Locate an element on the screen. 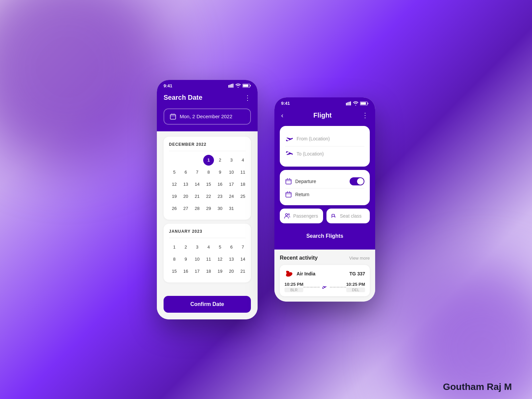 The image size is (532, 399). departure-toggle is located at coordinates (357, 181).